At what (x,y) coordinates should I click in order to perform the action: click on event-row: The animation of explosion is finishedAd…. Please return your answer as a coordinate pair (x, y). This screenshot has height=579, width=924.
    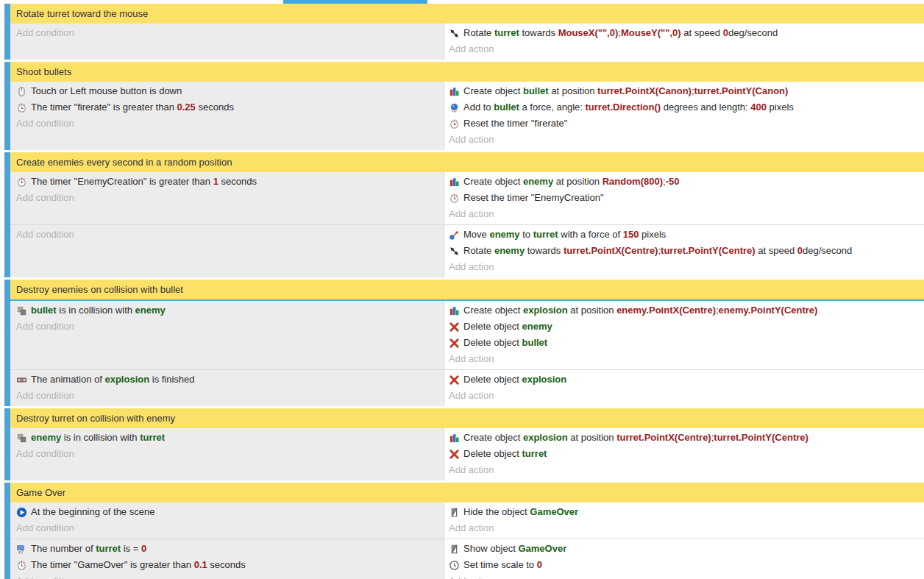
    Looking at the image, I should click on (467, 388).